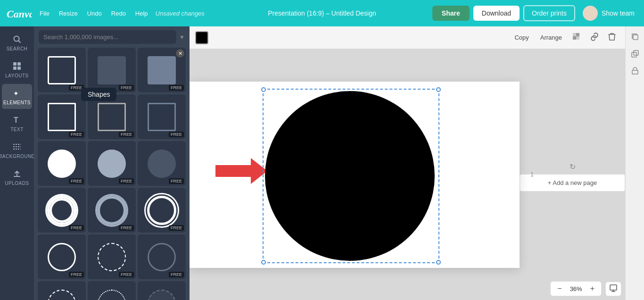 Image resolution: width=644 pixels, height=300 pixels. Describe the element at coordinates (438, 262) in the screenshot. I see `handle-bottom-right` at that location.